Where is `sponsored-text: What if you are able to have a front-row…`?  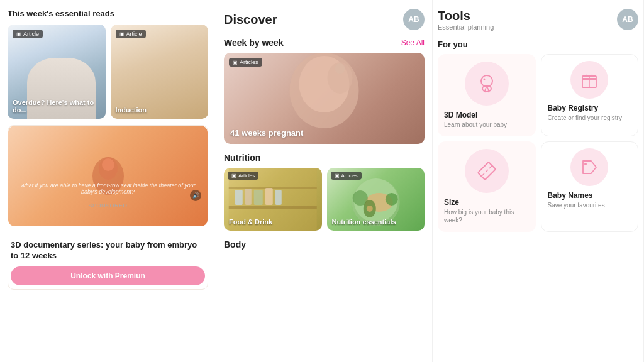 sponsored-text: What if you are able to have a front-row… is located at coordinates (108, 189).